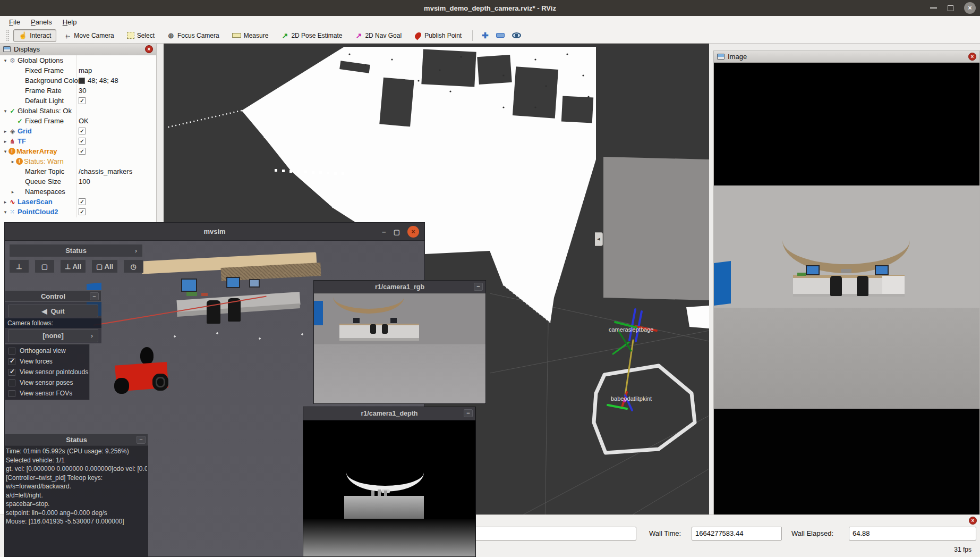 The height and width of the screenshot is (557, 980). Describe the element at coordinates (78, 121) in the screenshot. I see `display-tree-row: ✓ Fixed Frame OK` at that location.